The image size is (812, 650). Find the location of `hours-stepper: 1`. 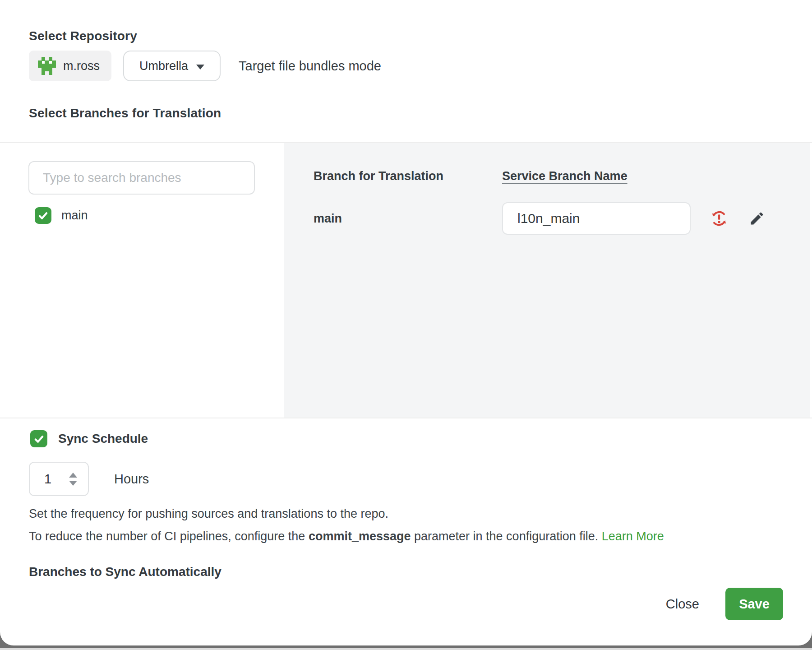

hours-stepper: 1 is located at coordinates (59, 479).